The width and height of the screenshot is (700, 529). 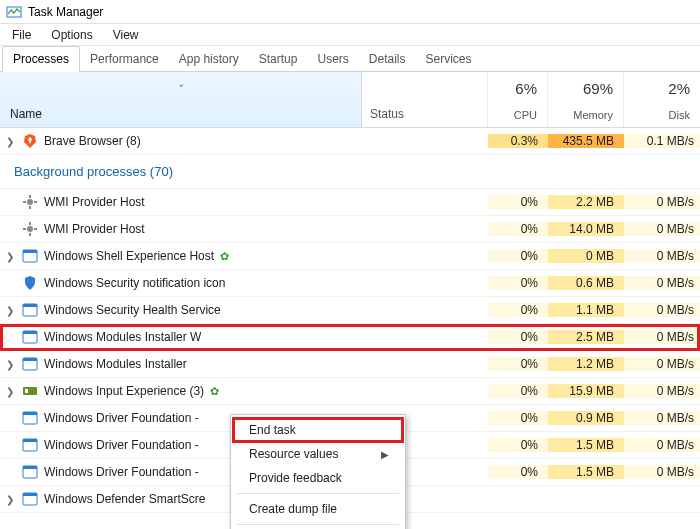 I want to click on ctx-label: Provide feedback, so click(x=296, y=478).